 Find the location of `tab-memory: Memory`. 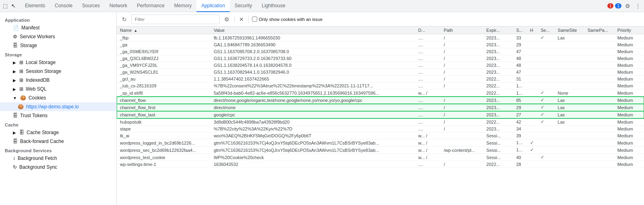

tab-memory: Memory is located at coordinates (183, 6).